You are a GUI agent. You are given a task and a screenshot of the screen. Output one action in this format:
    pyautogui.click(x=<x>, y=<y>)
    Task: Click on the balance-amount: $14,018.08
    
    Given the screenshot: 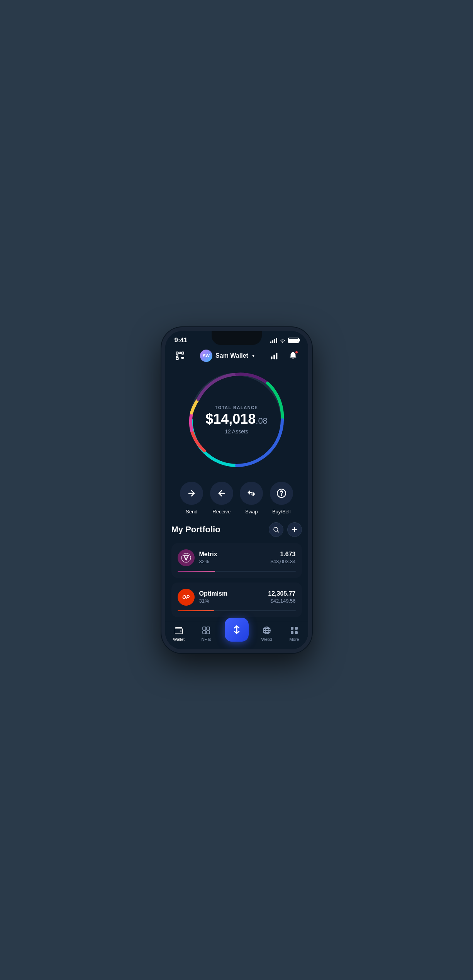 What is the action you would take?
    pyautogui.click(x=237, y=419)
    